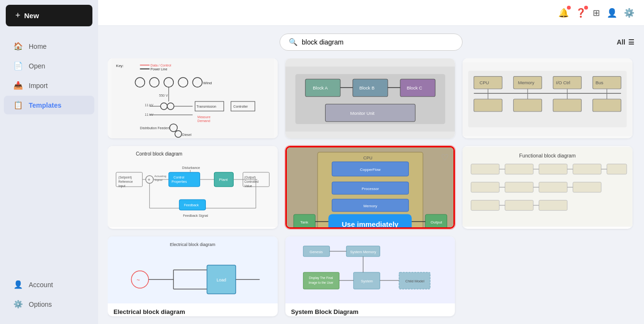 The image size is (644, 324). Describe the element at coordinates (192, 228) in the screenshot. I see `card-control-info: Control block diagram` at that location.